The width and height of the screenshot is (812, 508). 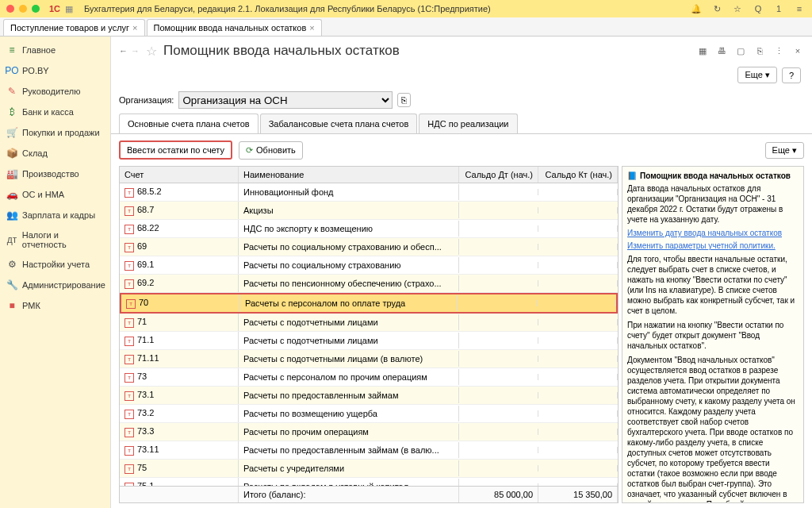 I want to click on nav-label: Склад, so click(x=35, y=153).